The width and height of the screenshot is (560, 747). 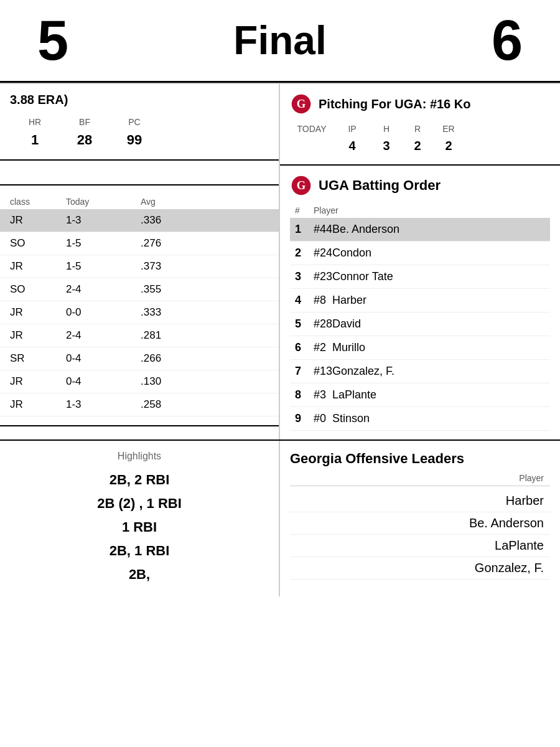 I want to click on class-header: class, so click(x=38, y=202).